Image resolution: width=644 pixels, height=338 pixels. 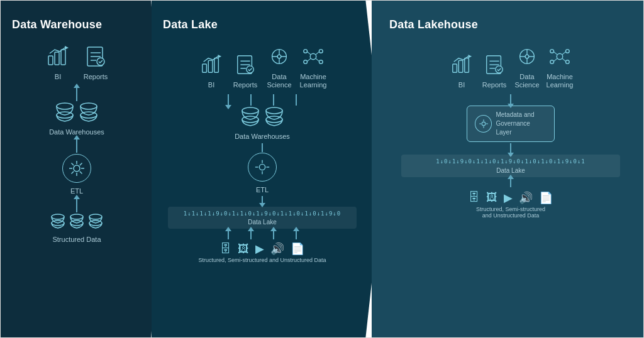 What do you see at coordinates (527, 81) in the screenshot?
I see `lakehouse-ds-label: Data Science` at bounding box center [527, 81].